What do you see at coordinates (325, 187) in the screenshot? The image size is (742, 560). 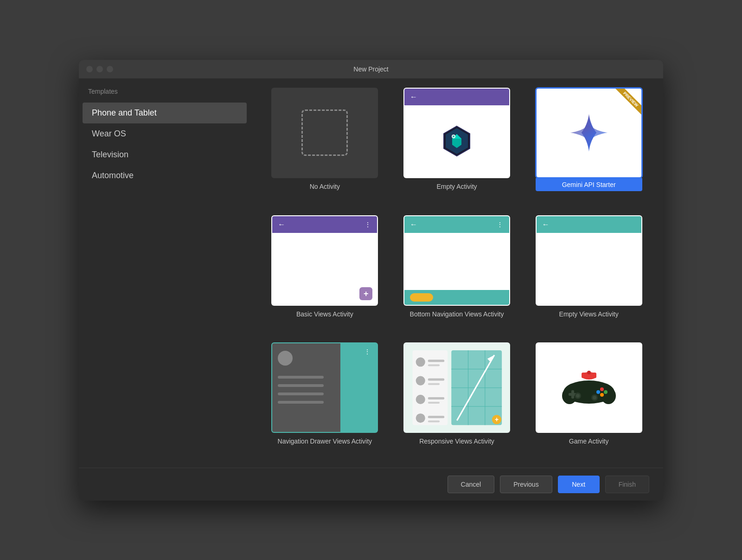 I see `template-label-no-activity: No Activity` at bounding box center [325, 187].